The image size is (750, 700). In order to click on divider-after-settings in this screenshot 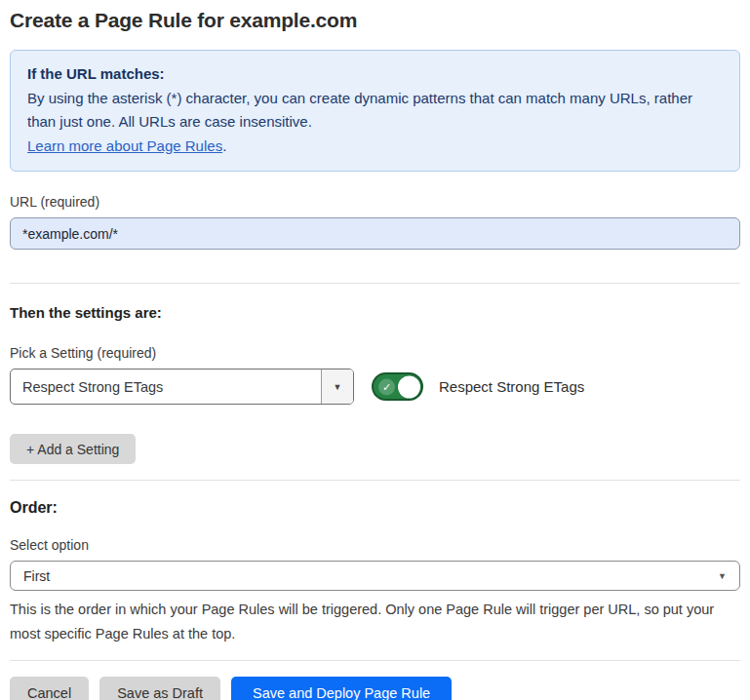, I will do `click(375, 480)`.